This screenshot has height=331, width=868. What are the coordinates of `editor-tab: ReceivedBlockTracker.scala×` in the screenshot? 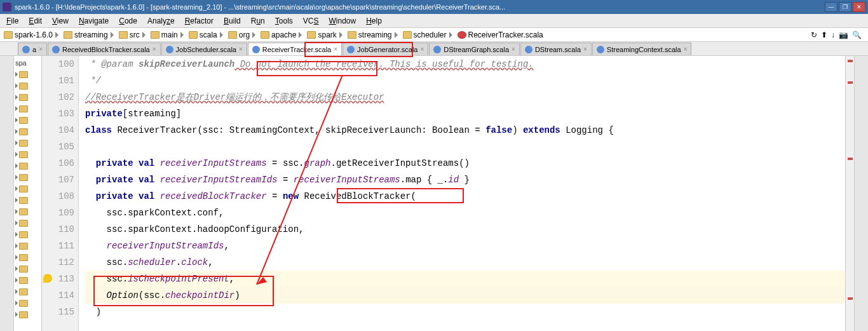 It's located at (104, 49).